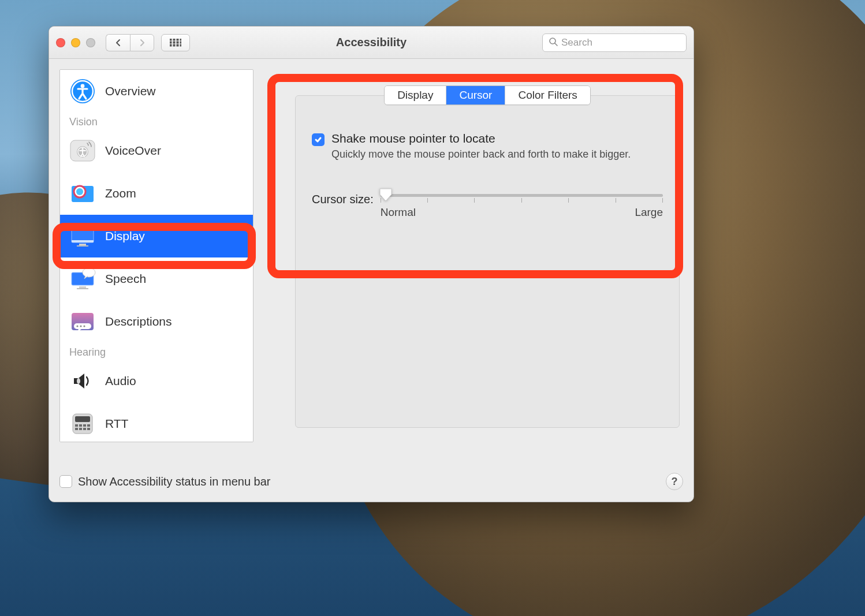  I want to click on slider-min-label: Normal, so click(398, 212).